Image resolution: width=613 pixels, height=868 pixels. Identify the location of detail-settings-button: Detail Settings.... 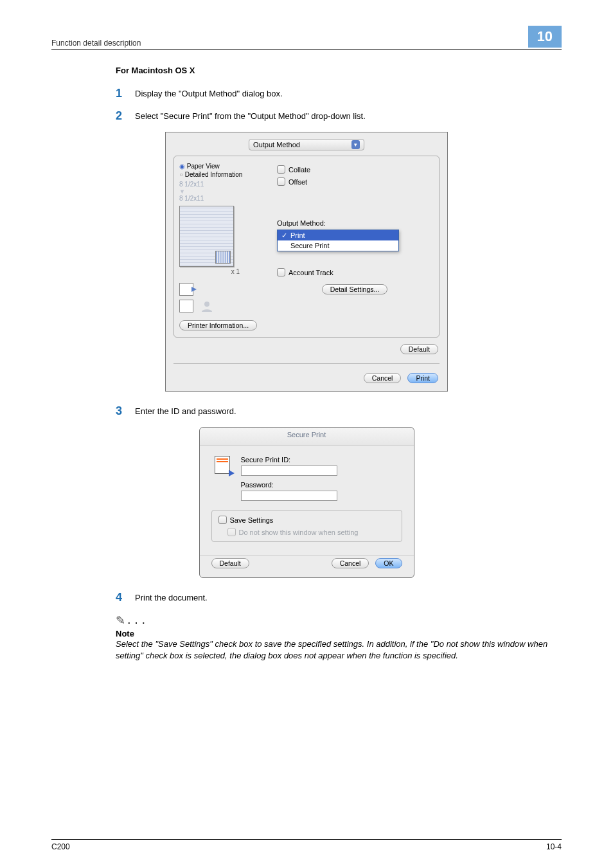
(355, 289).